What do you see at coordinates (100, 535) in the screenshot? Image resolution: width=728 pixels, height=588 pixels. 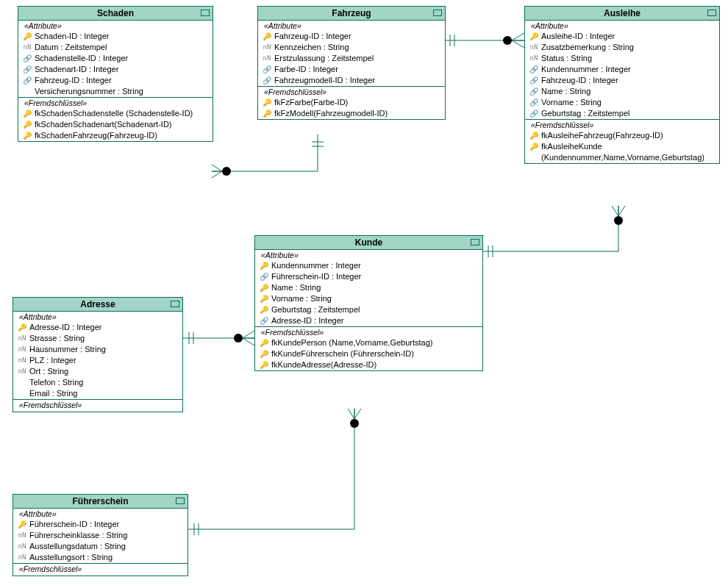 I see `entity-fuehrerschein: Führerschein «Attribute» 🔑Führerschein-I…` at bounding box center [100, 535].